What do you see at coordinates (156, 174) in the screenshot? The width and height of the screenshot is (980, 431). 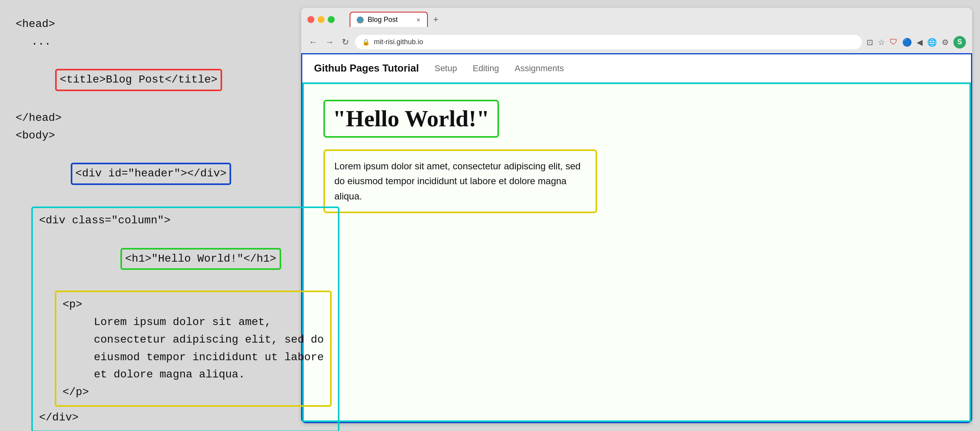 I see `div-header-line: <div id="header"></div>` at bounding box center [156, 174].